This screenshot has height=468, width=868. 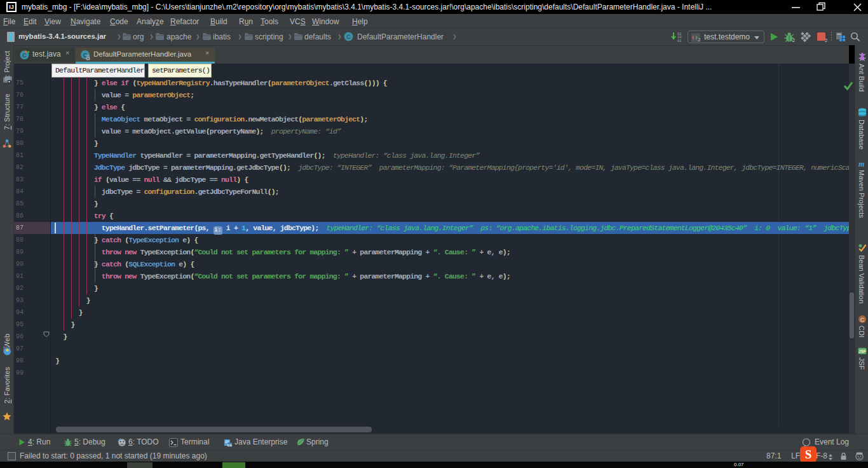 I want to click on svg-text: EE, so click(x=229, y=445).